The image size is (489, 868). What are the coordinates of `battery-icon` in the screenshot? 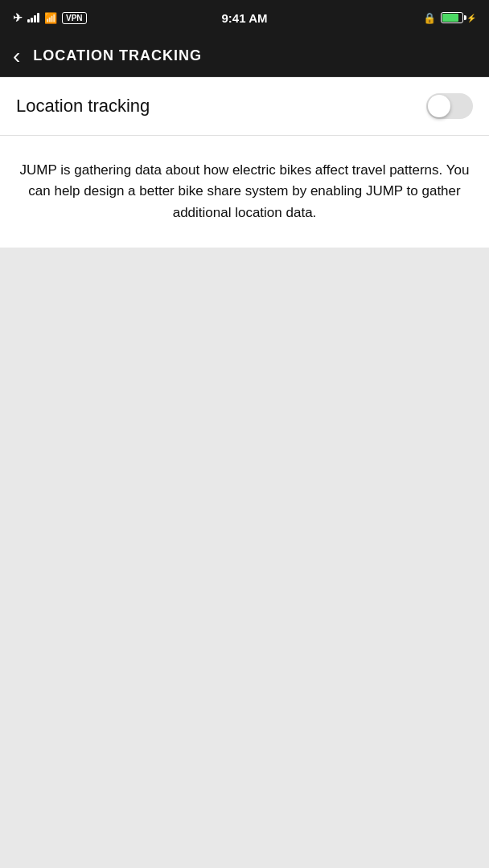 It's located at (452, 18).